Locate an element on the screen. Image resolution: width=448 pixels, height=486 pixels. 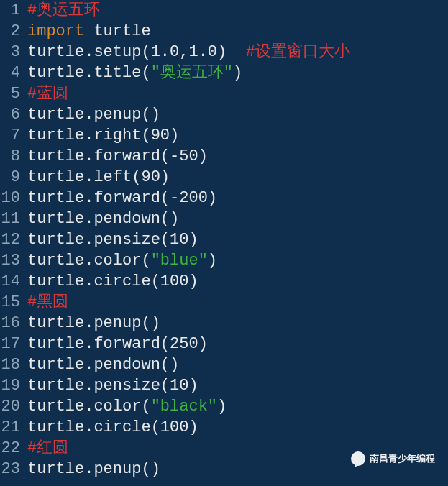
code-content: import turtle is located at coordinates (88, 32).